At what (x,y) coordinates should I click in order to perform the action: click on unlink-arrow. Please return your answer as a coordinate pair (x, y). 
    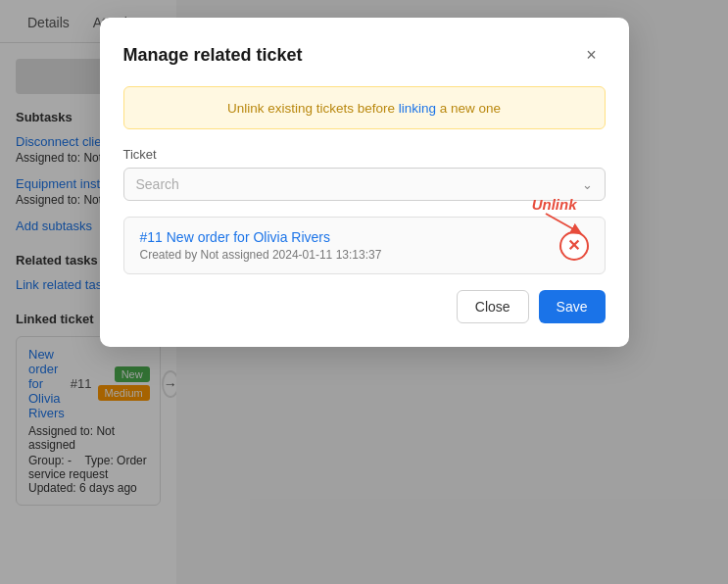
    Looking at the image, I should click on (570, 223).